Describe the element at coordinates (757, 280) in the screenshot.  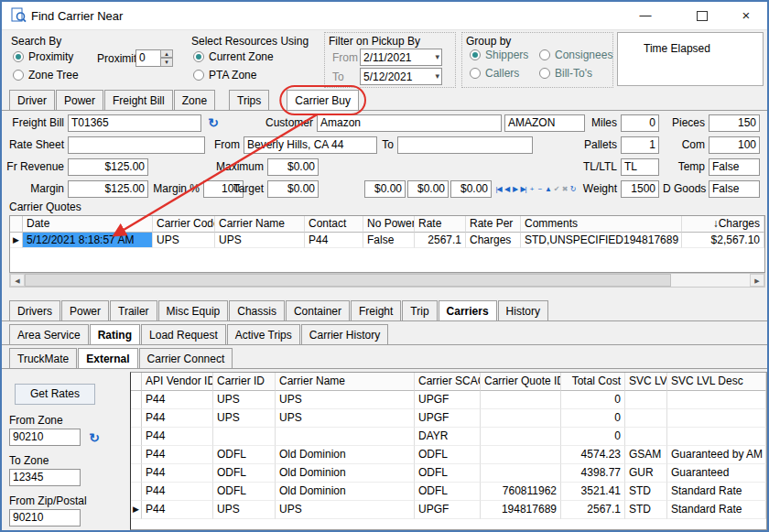
I see `scroll-right-button: ▶` at that location.